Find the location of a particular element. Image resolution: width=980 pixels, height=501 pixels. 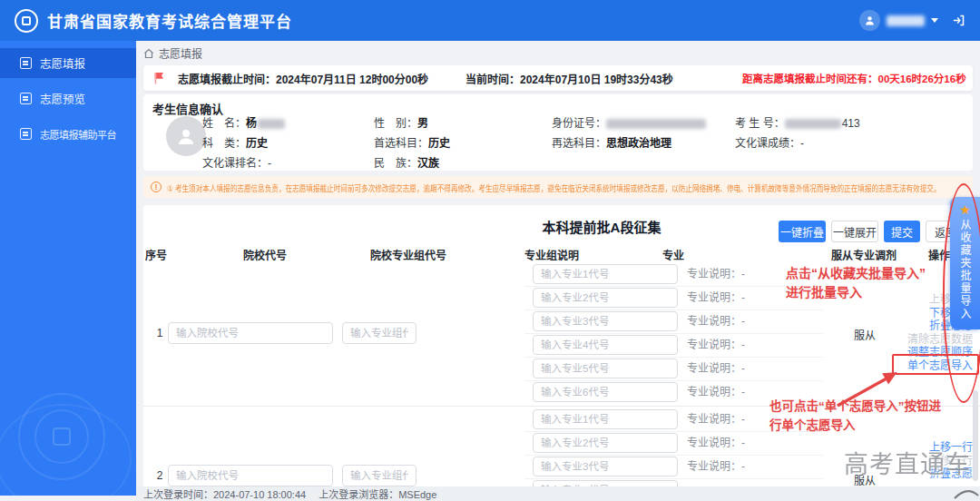

major-5-input is located at coordinates (605, 368).